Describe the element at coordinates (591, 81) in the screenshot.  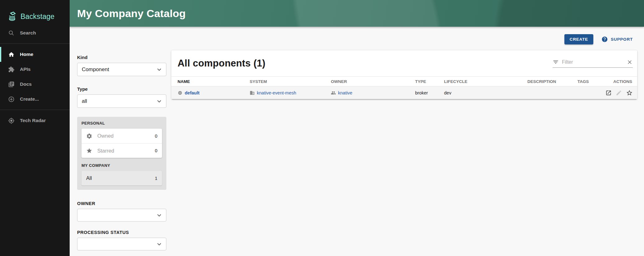
I see `column-header-tags: TAGS` at that location.